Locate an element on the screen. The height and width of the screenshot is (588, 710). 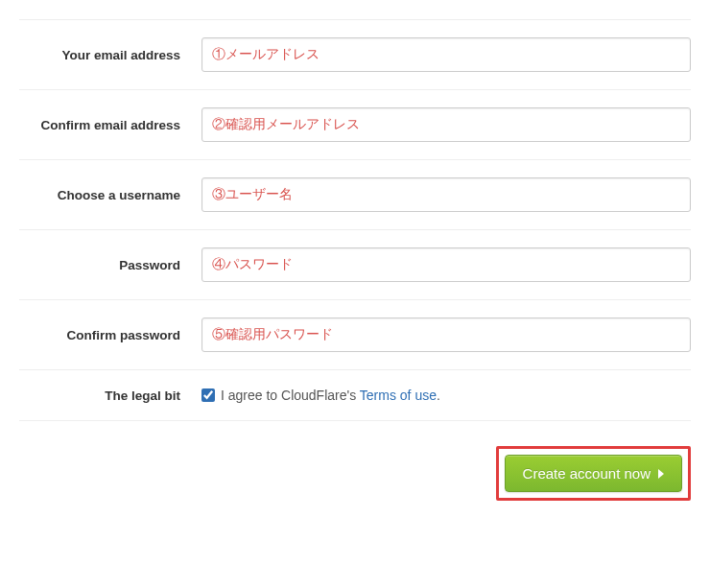
label-email: Your email address is located at coordinates (110, 56).